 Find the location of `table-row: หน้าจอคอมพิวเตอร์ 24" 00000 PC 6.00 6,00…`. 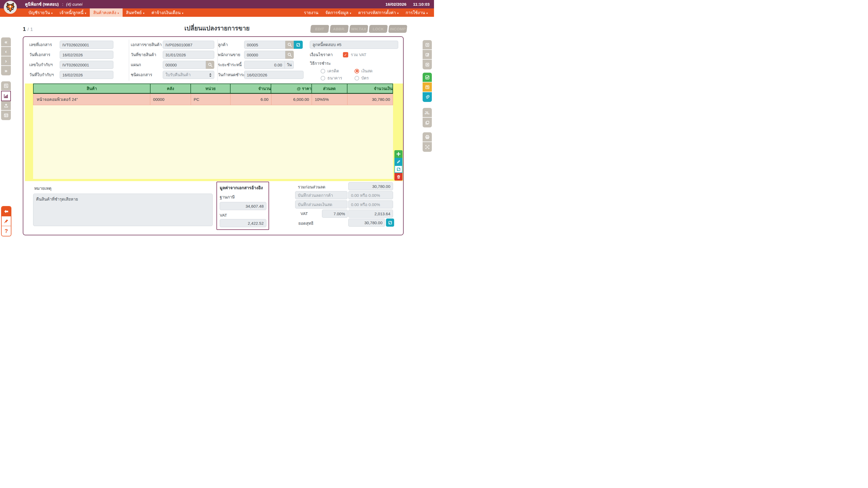

table-row: หน้าจอคอมพิวเตอร์ 24" 00000 PC 6.00 6,00… is located at coordinates (213, 100).